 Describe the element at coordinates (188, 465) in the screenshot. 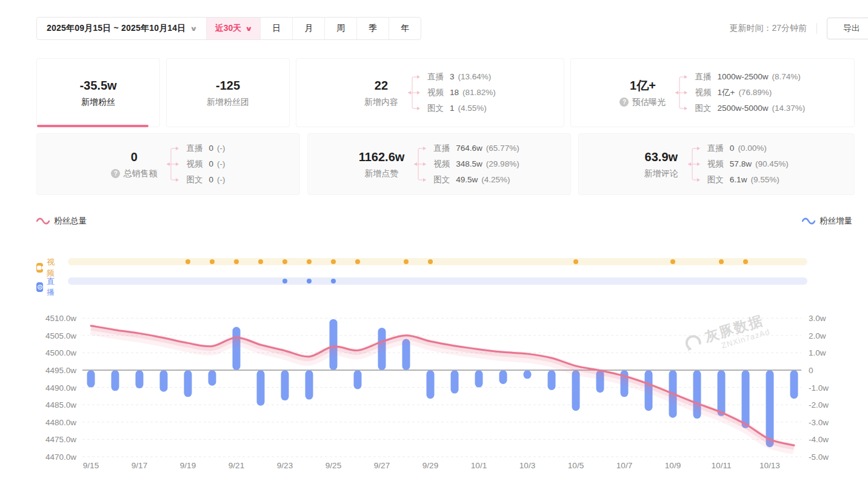

I see `svg-text: 9/19` at that location.